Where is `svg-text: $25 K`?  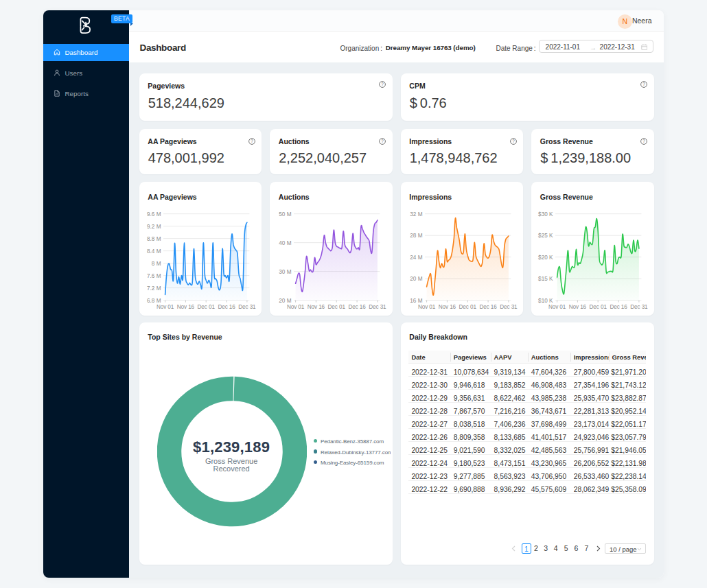 svg-text: $25 K is located at coordinates (546, 236).